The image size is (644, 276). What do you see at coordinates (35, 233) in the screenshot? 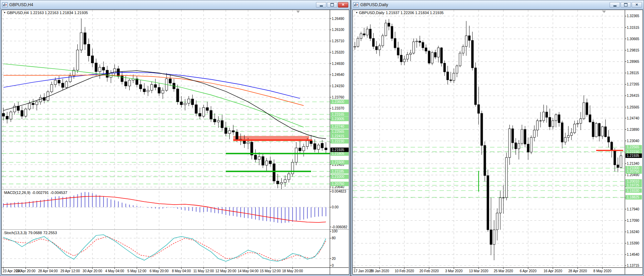
I see `stoch-value-main: 79.0688` at bounding box center [35, 233].